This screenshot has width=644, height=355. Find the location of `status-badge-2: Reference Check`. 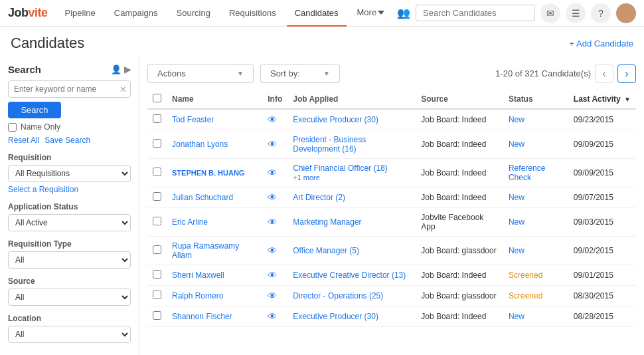

status-badge-2: Reference Check is located at coordinates (527, 173).